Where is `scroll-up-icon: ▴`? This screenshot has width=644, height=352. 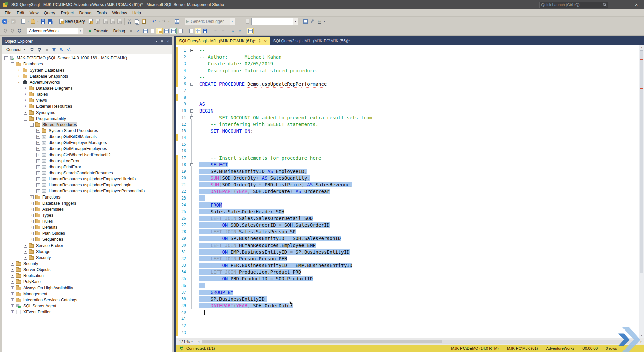
scroll-up-icon: ▴ is located at coordinates (642, 48).